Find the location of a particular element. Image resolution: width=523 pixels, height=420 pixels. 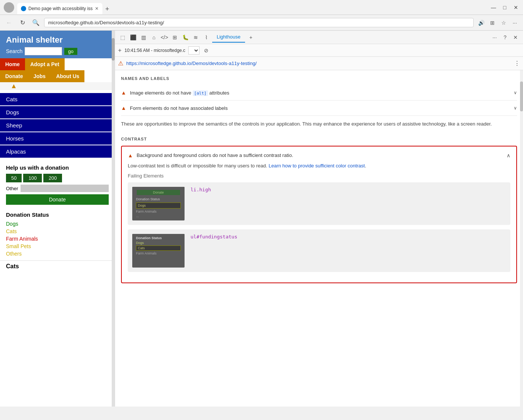

dt-code-icon: </> is located at coordinates (164, 37).